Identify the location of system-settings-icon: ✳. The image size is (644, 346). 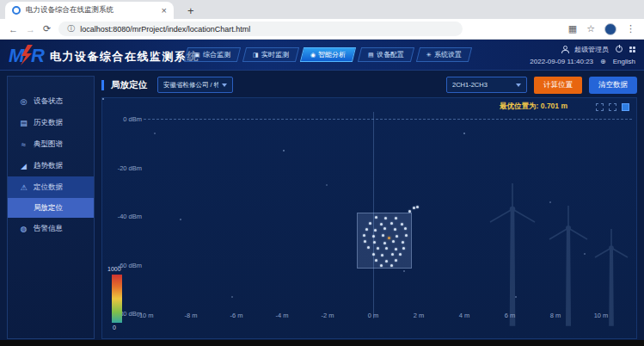
(429, 55).